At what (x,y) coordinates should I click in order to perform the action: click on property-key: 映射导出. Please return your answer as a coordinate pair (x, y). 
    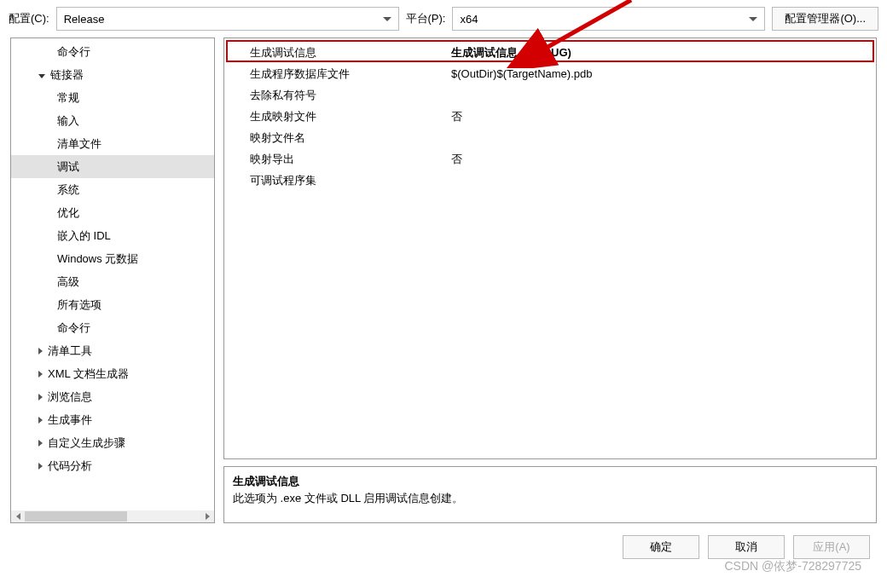
    Looking at the image, I should click on (337, 159).